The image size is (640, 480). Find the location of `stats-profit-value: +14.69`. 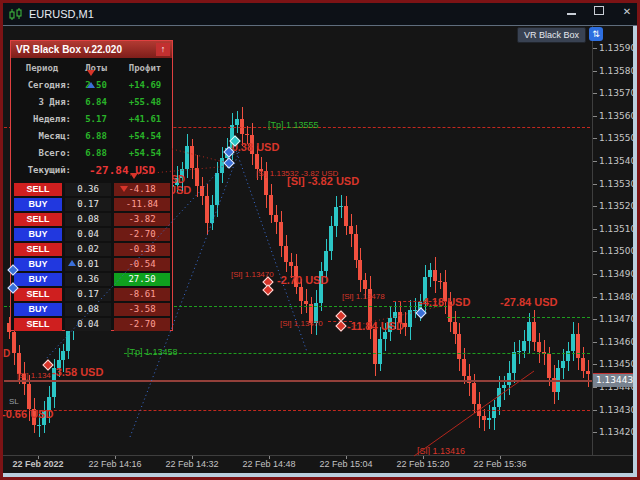

stats-profit-value: +14.69 is located at coordinates (145, 86).